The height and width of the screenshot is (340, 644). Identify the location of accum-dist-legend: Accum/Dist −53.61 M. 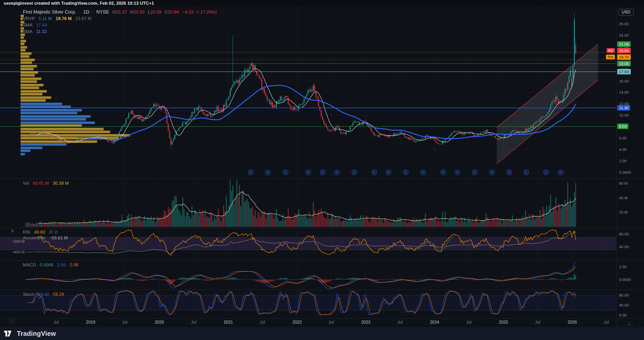
(45, 238).